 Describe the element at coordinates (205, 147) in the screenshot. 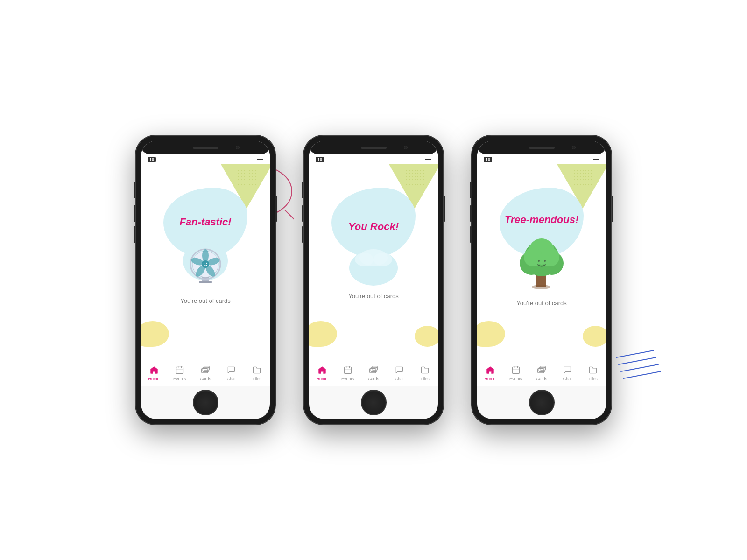

I see `speaker` at that location.